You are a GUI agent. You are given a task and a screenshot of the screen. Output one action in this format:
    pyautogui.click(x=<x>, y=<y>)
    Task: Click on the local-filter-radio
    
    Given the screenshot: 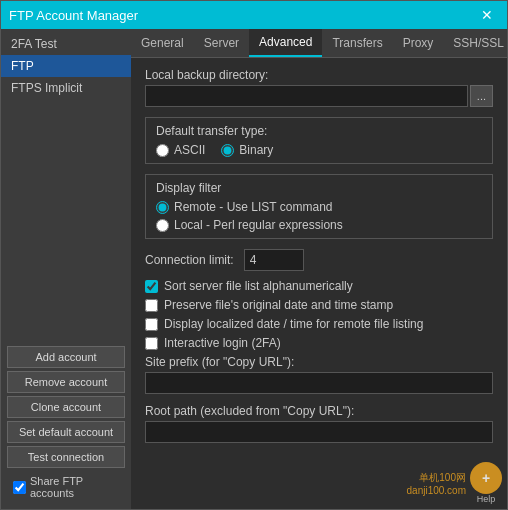 What is the action you would take?
    pyautogui.click(x=162, y=226)
    